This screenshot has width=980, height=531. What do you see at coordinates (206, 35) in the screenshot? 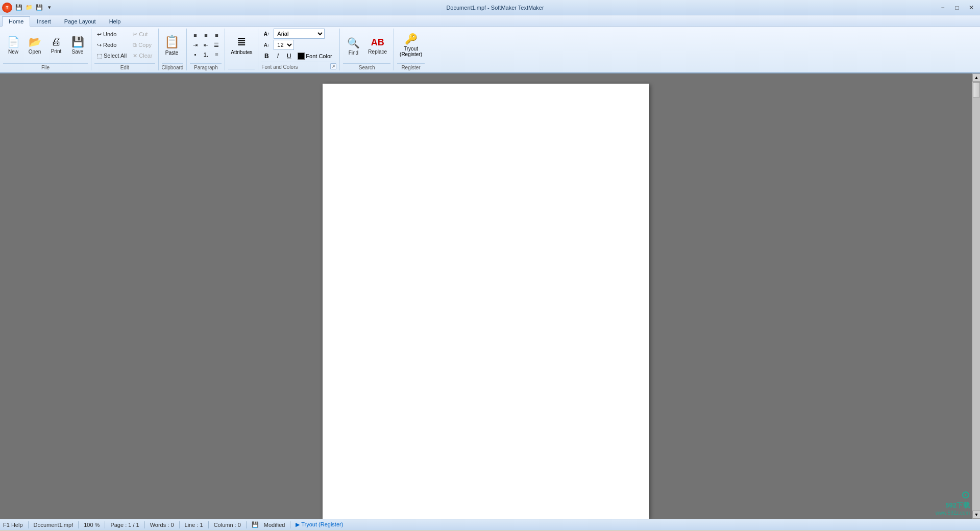
I see `align-center-button: ≡` at bounding box center [206, 35].